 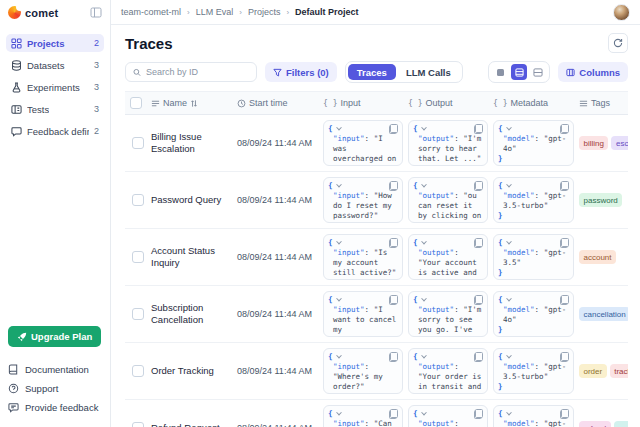 I want to click on upgrade-plan-button: Upgrade Plan, so click(x=54, y=336).